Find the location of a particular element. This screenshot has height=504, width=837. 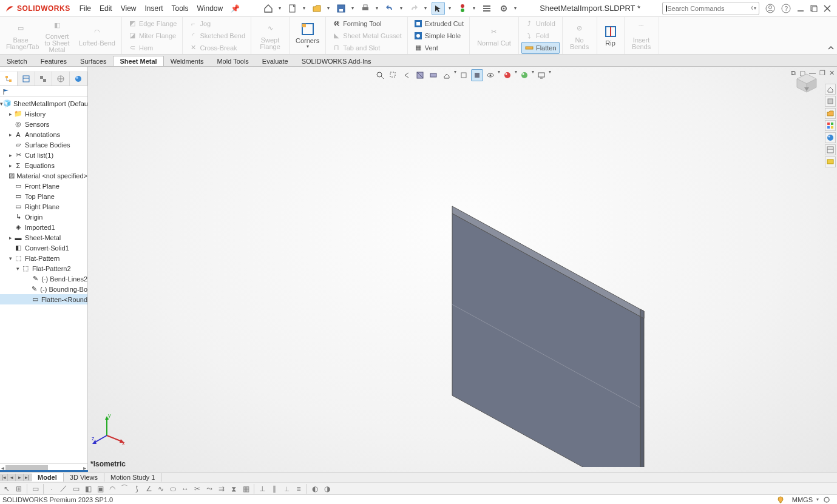

sk-constr4: ≡ is located at coordinates (299, 489).